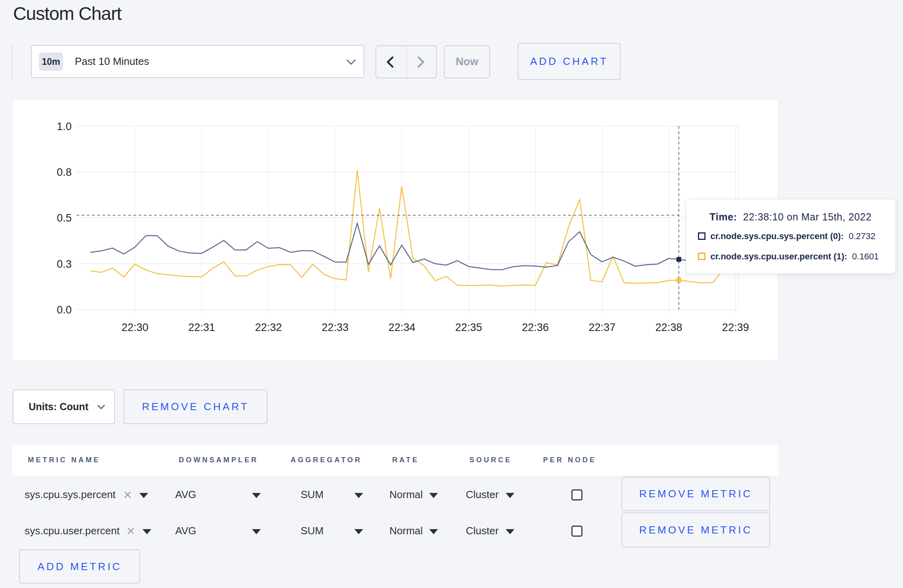  Describe the element at coordinates (402, 327) in the screenshot. I see `svg-text: 22:34` at that location.